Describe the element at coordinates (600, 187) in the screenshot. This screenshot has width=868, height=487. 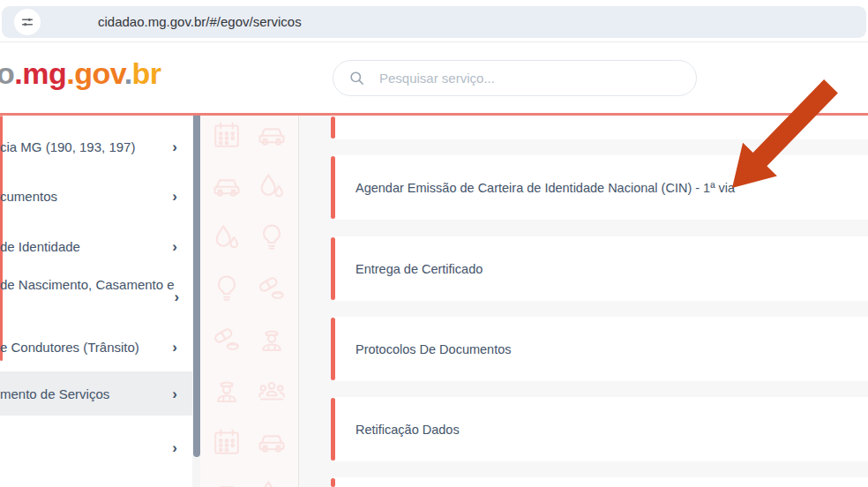
I see `service-card-agendar-cin: Agendar Emissão de Carteira de Identidad…` at that location.